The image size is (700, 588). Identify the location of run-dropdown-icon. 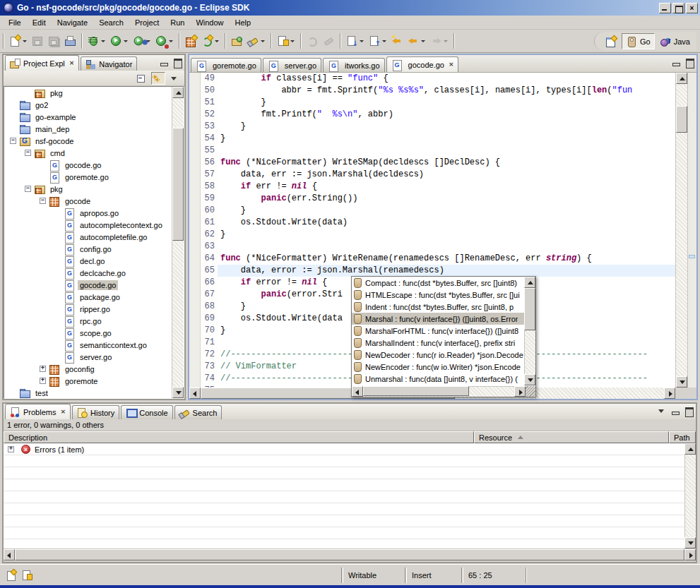
(126, 41).